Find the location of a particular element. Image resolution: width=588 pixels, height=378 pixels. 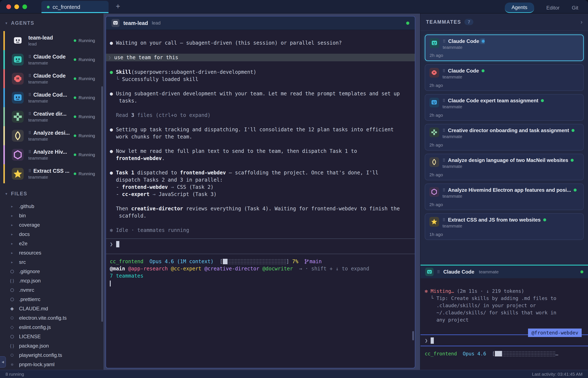

status-dot-icon is located at coordinates (575, 190).